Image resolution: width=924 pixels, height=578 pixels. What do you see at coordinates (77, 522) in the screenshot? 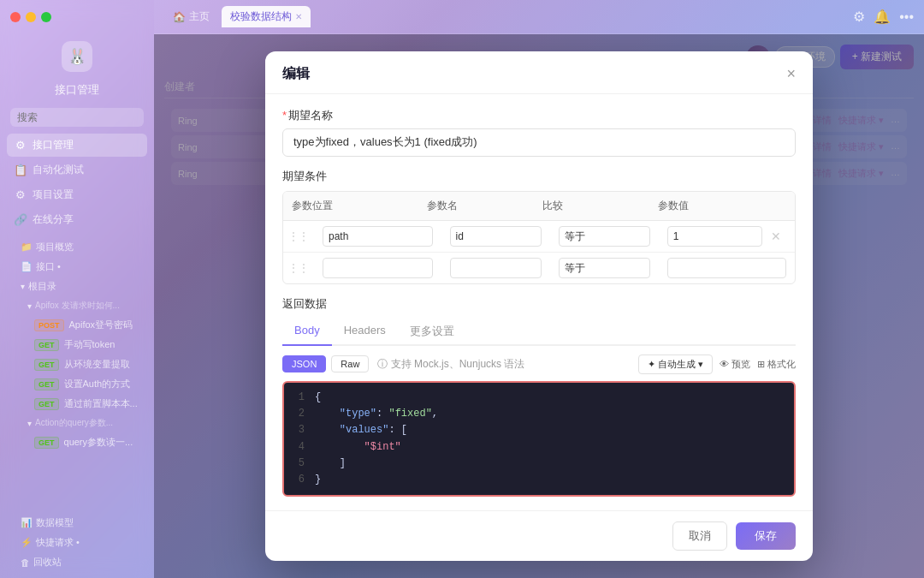
I see `sidebar-item-data-model: 📊 数据模型` at bounding box center [77, 522].